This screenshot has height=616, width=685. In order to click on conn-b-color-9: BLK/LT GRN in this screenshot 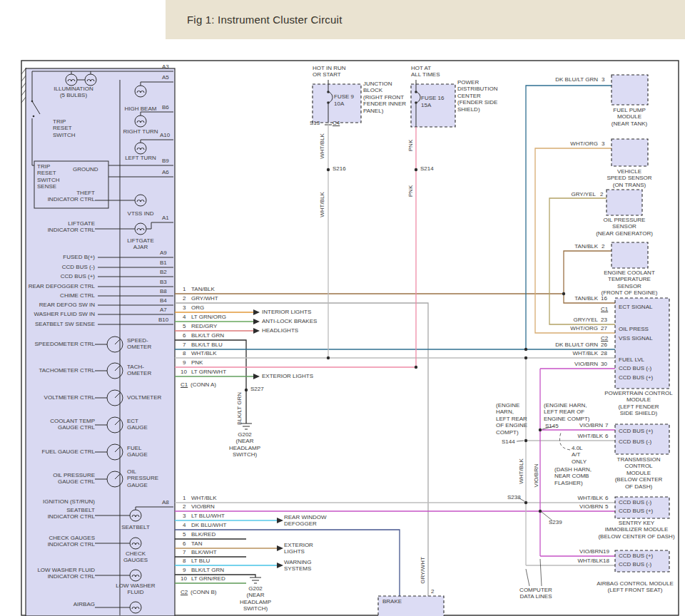, I will do `click(208, 570)`.